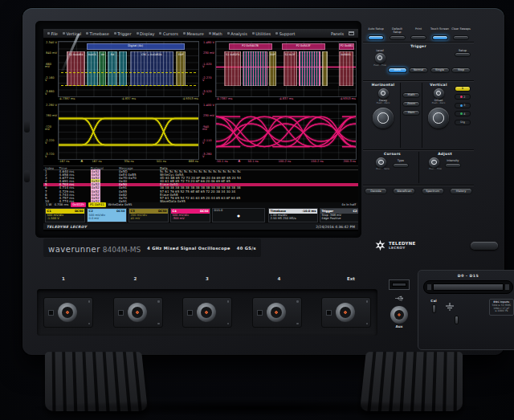 The image size is (514, 420). What do you see at coordinates (92, 69) in the screenshot?
I see `decode-segment: 0x4C6` at bounding box center [92, 69].